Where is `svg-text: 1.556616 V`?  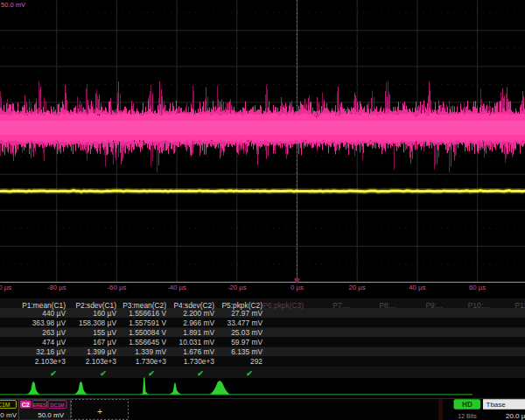
svg-text: 1.556616 V is located at coordinates (147, 313).